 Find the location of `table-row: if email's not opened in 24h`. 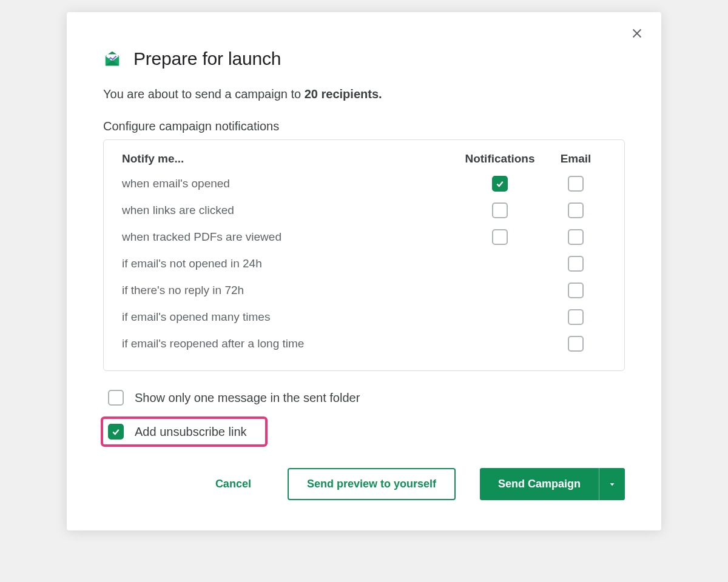

table-row: if email's not opened in 24h is located at coordinates (364, 264).